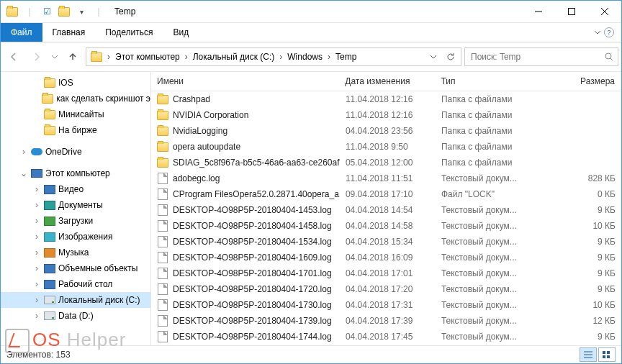 The height and width of the screenshot is (364, 622). What do you see at coordinates (386, 115) in the screenshot?
I see `file-row: NVIDIA Corporation11.04.2018 12:16Папка …` at bounding box center [386, 115].